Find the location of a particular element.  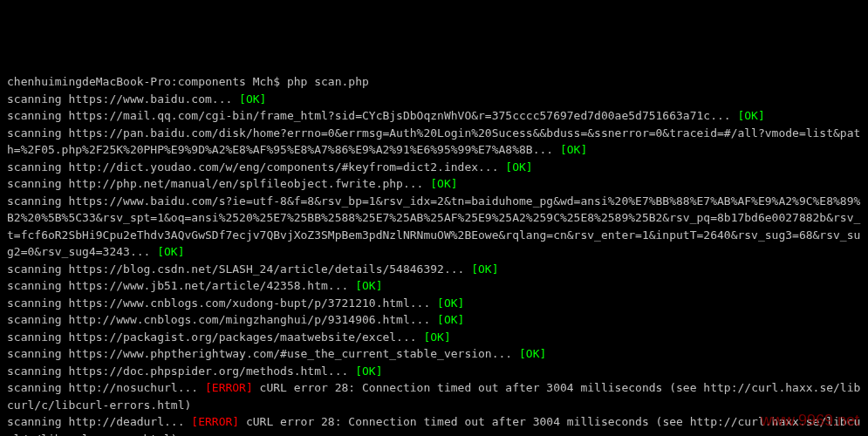

scan-line-text: scanning http://php.net/manual/en/splfil… is located at coordinates (218, 183).